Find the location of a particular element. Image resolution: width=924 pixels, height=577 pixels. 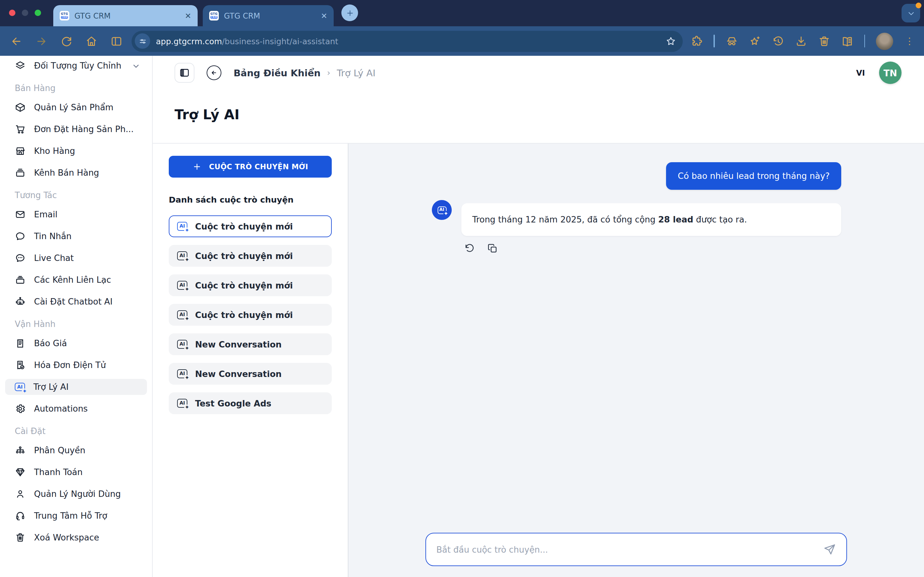

conversation-item: AI Test Google Ads is located at coordinates (250, 403).